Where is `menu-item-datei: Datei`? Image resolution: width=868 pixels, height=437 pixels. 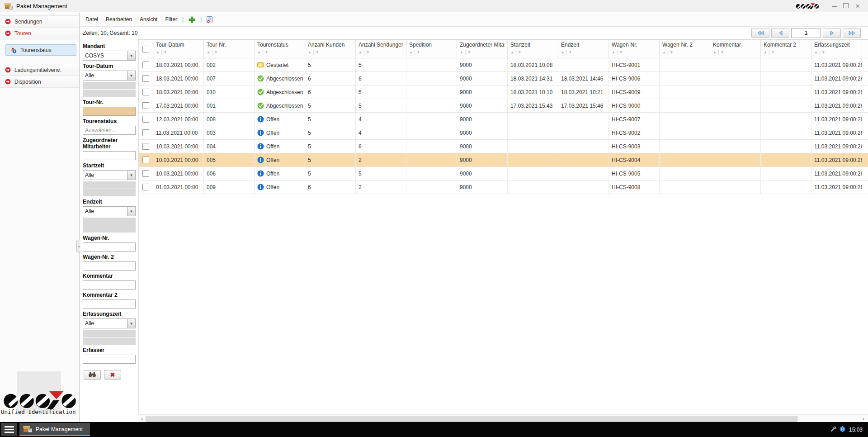 menu-item-datei: Datei is located at coordinates (92, 19).